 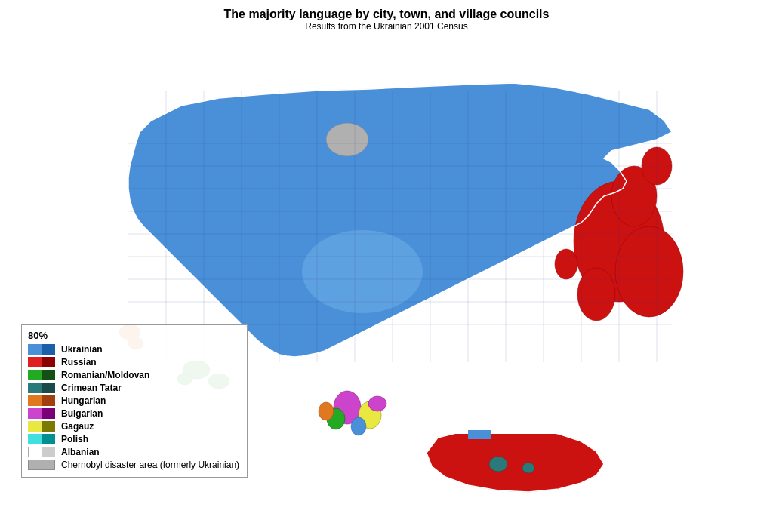 What do you see at coordinates (80, 452) in the screenshot?
I see `legend-label-albanian: Albanian` at bounding box center [80, 452].